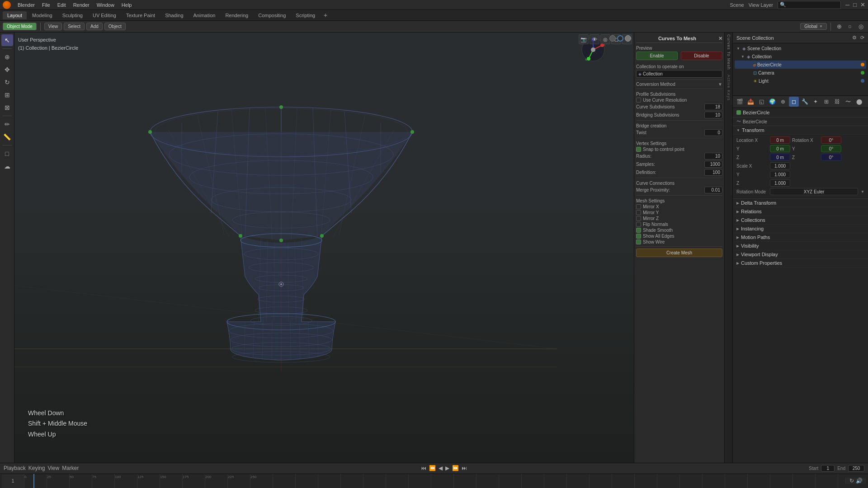 Image resolution: width=868 pixels, height=488 pixels. I want to click on window-close: ✕, so click(863, 5).